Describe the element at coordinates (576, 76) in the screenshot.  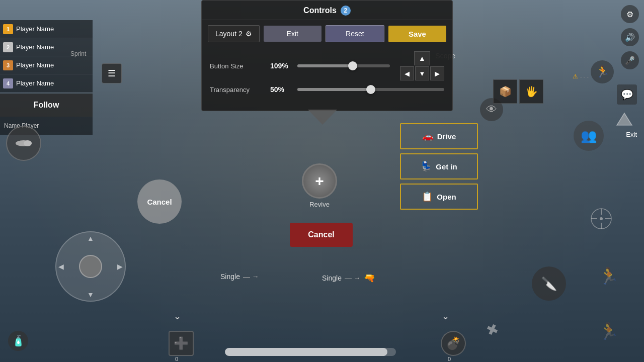
I see `warning-icon: ⚠` at that location.